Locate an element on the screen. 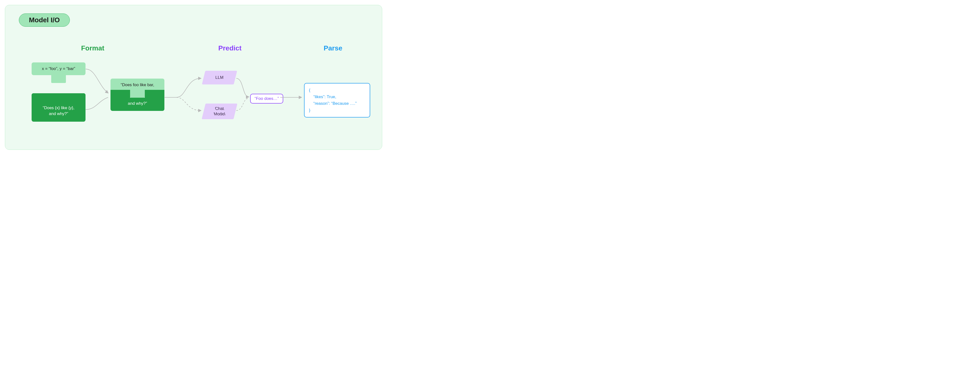  prompt-line1: “Does foo like bar, is located at coordinates (137, 85).